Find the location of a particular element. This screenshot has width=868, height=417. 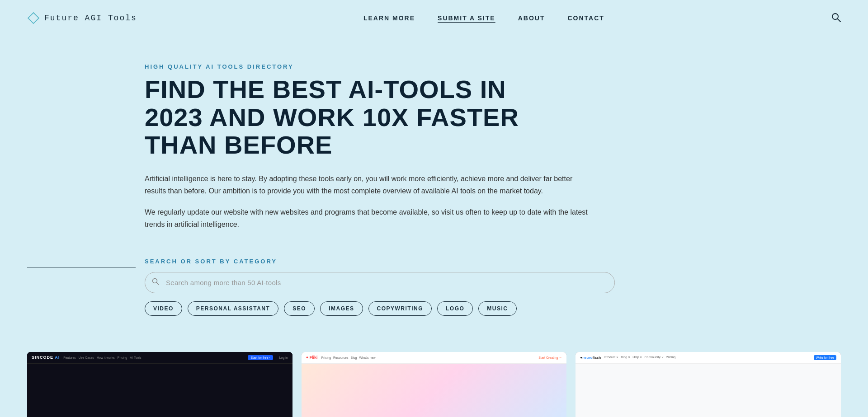

header-search-button is located at coordinates (836, 18).